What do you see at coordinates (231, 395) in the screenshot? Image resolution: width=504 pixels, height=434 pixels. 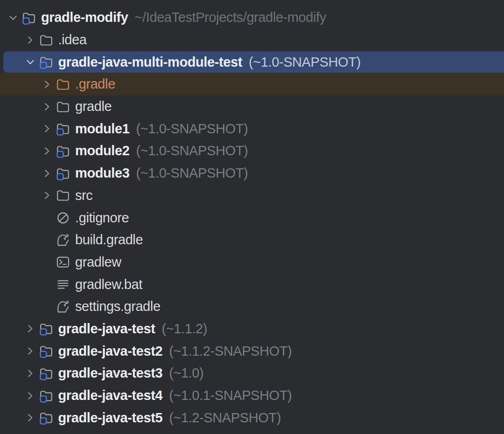 I see `item-version: (~1.0.1-SNAPSHOT)` at bounding box center [231, 395].